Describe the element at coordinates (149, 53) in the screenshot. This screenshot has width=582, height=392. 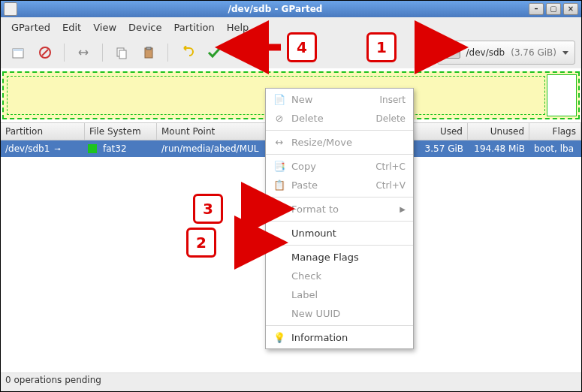
I see `paste-button` at that location.